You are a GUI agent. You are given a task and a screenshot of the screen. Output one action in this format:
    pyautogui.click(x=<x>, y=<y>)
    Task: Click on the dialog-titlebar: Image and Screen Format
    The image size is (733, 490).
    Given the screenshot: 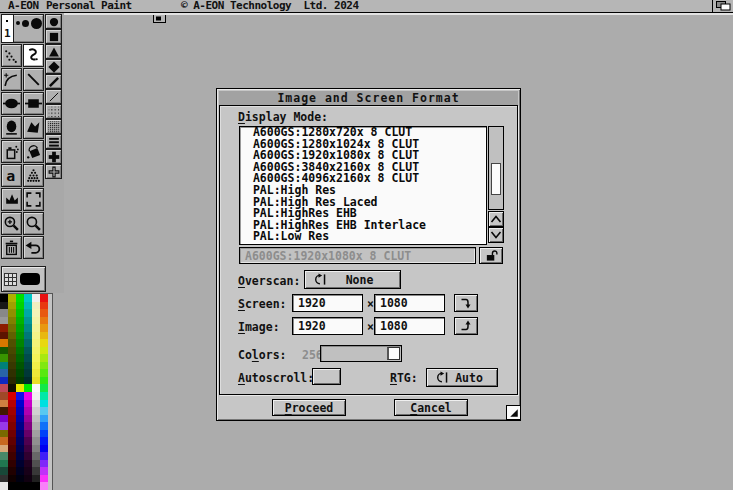 What is the action you would take?
    pyautogui.click(x=368, y=98)
    